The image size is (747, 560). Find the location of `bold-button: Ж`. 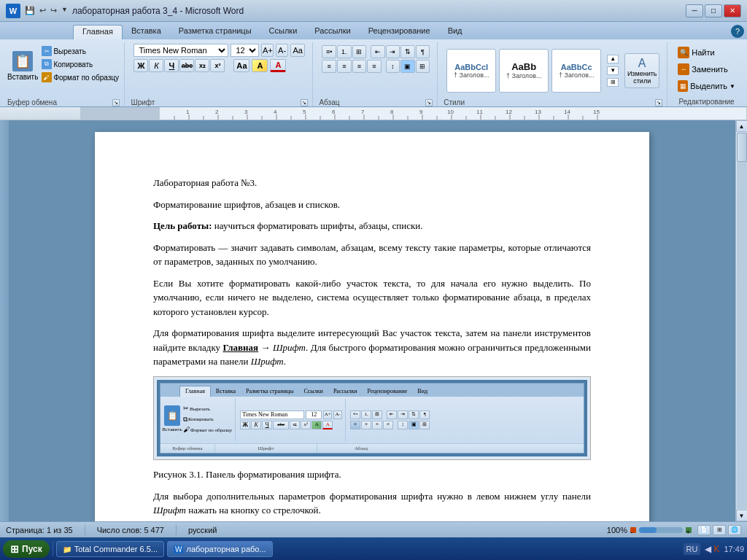

bold-button: Ж is located at coordinates (141, 66).